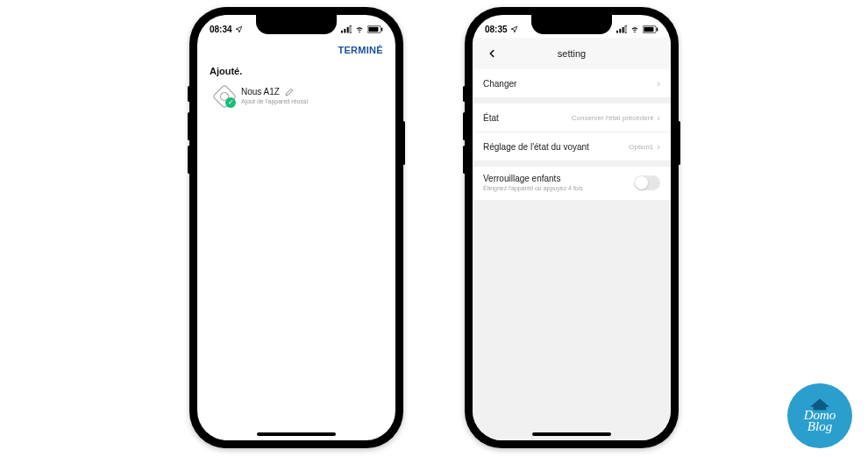  Describe the element at coordinates (572, 118) in the screenshot. I see `row-etat: État Conserver l'état précédent ›` at that location.